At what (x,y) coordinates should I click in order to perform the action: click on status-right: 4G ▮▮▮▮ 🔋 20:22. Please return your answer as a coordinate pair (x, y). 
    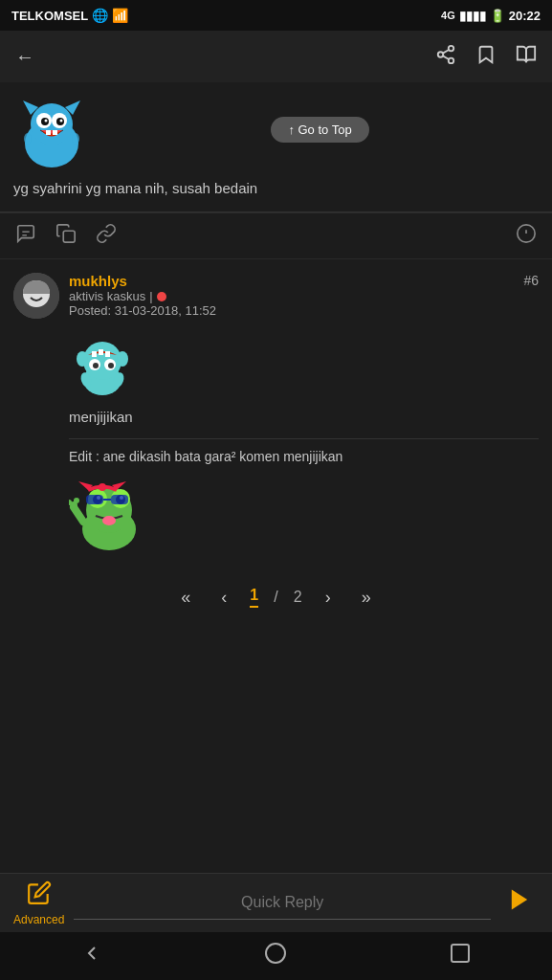
    Looking at the image, I should click on (491, 15).